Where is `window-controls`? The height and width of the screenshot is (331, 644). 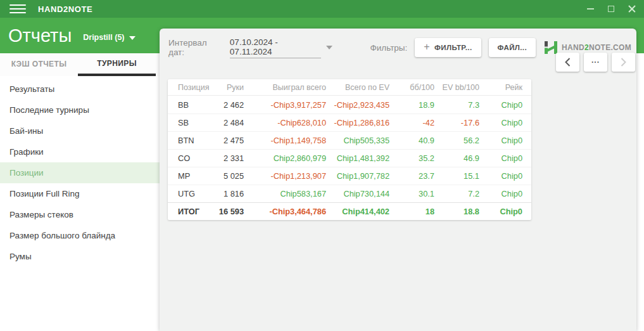
window-controls is located at coordinates (611, 9).